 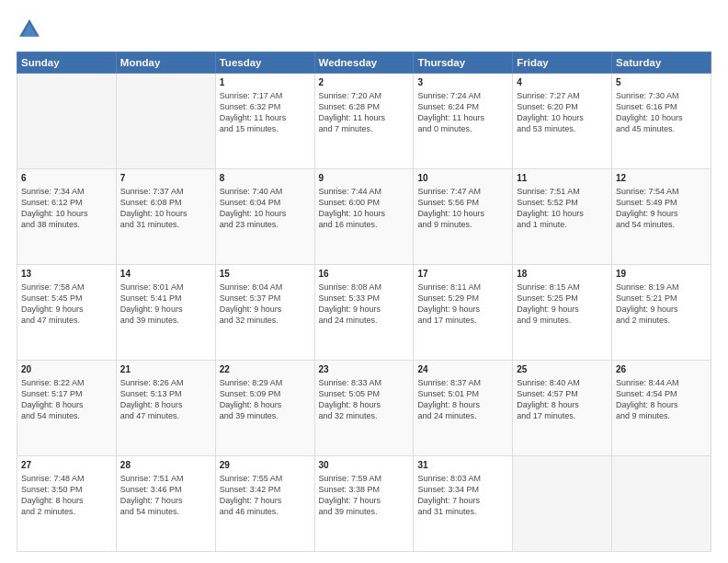 I want to click on calendar-cell: 7Sunrise: 7:37 AM Sunset: 6:08 PM Daylig…, so click(x=165, y=217).